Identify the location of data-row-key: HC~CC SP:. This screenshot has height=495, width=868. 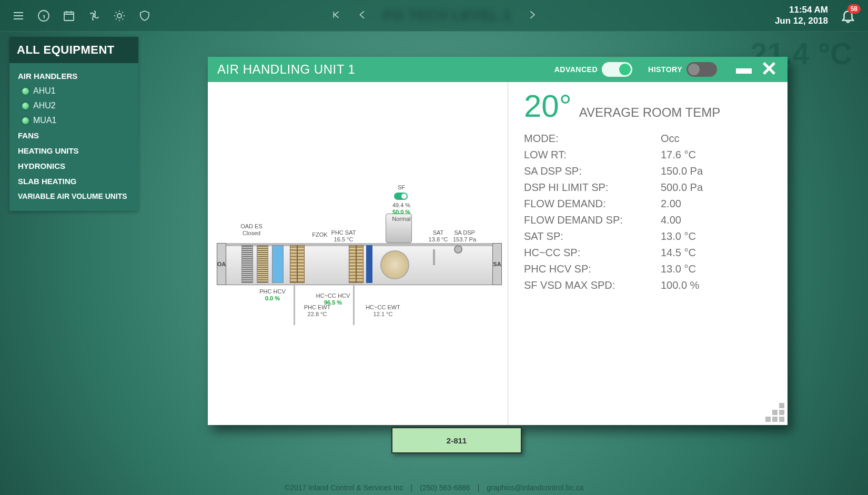
(592, 252).